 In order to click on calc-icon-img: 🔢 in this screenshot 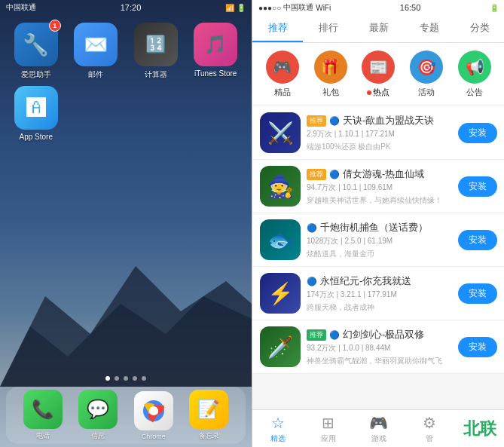, I will do `click(156, 44)`.